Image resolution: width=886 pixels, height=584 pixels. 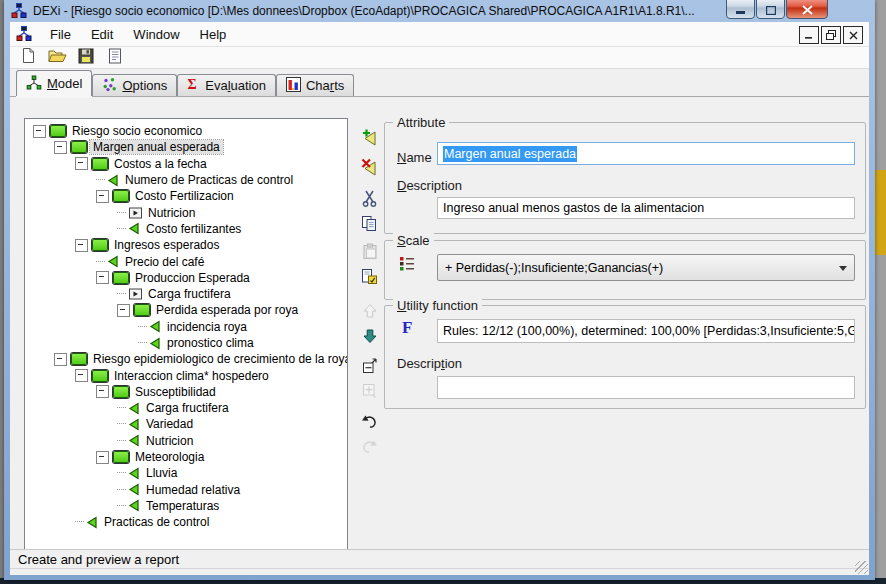 What do you see at coordinates (186, 490) in the screenshot?
I see `tree-row: Humedad relativa` at bounding box center [186, 490].